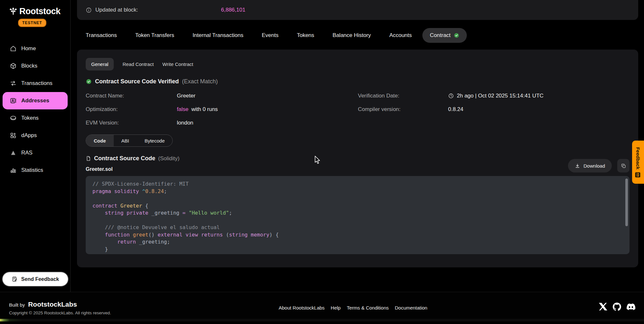  Describe the element at coordinates (358, 158) in the screenshot. I see `source-heading: Contract Source Code (Solidity)` at that location.